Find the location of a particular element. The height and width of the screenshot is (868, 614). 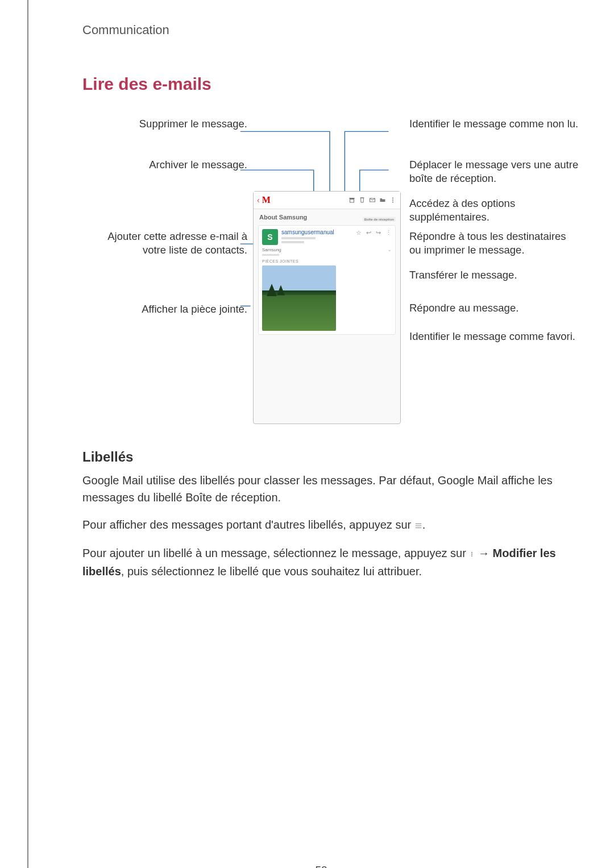

callout-reply-all: Répondre à tous les destinataires ou imp… is located at coordinates (495, 243).